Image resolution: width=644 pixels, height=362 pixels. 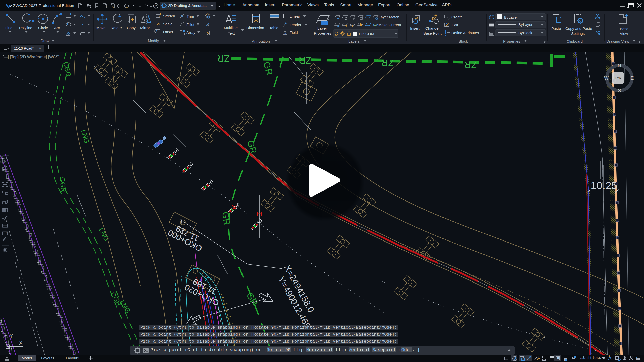 I want to click on svg-text: 0A, so click(x=582, y=359).